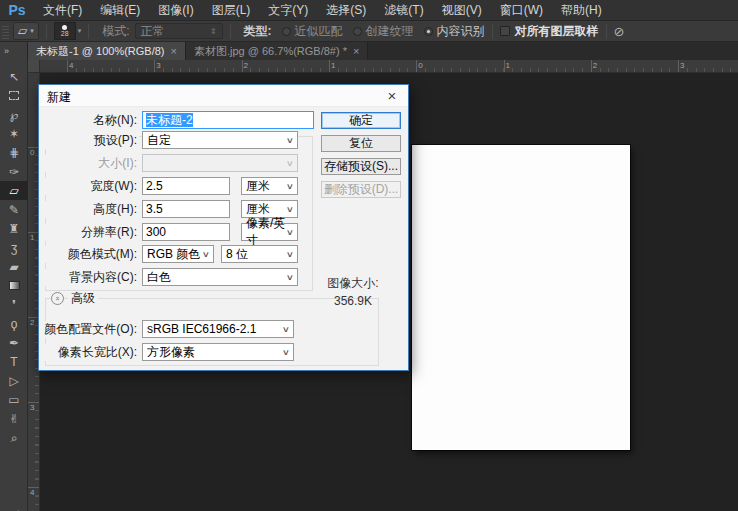 This screenshot has height=511, width=738. What do you see at coordinates (179, 31) in the screenshot?
I see `mode-dropdown: 正常 ⇕` at bounding box center [179, 31].